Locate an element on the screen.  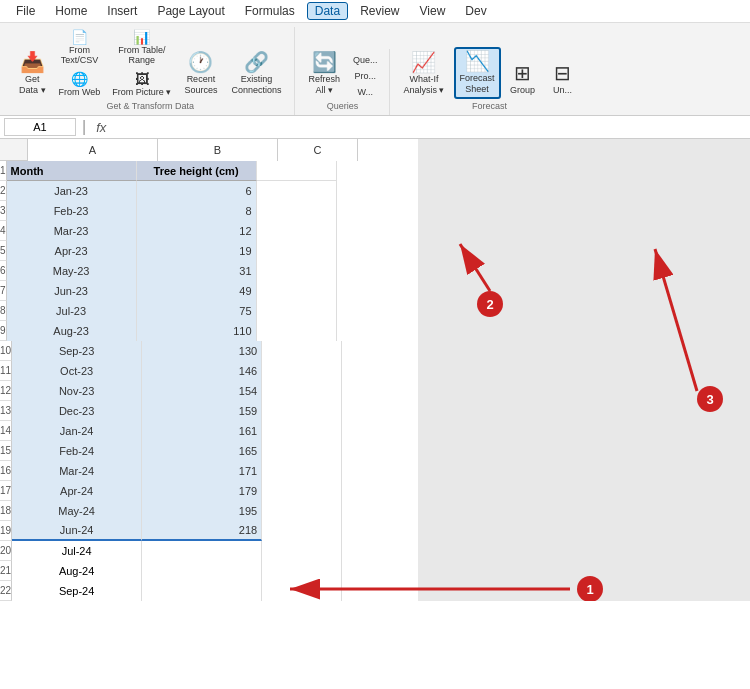
cell-b20 is located at coordinates (202, 551).